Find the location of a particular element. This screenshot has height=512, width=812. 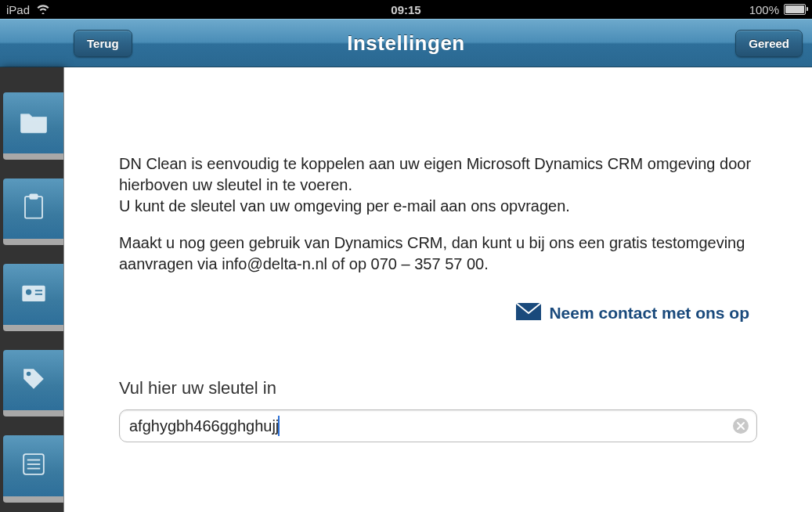

folder-icon is located at coordinates (34, 123).